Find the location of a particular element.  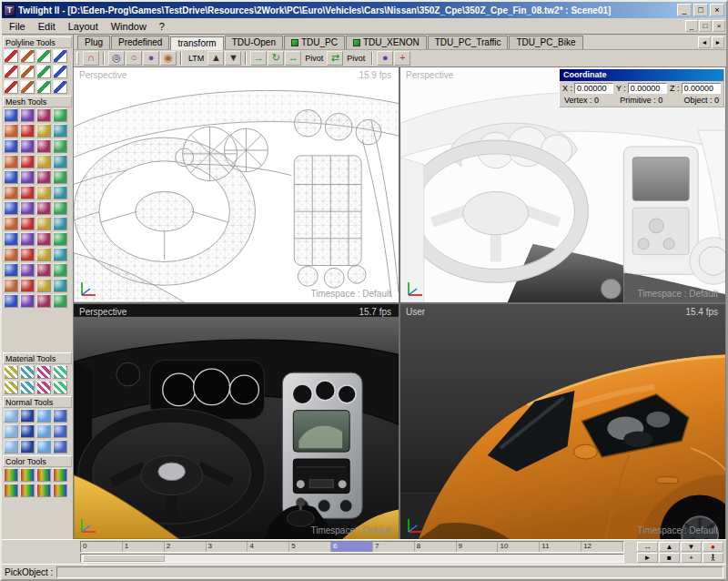

mdi-restore-button: □ is located at coordinates (705, 25).